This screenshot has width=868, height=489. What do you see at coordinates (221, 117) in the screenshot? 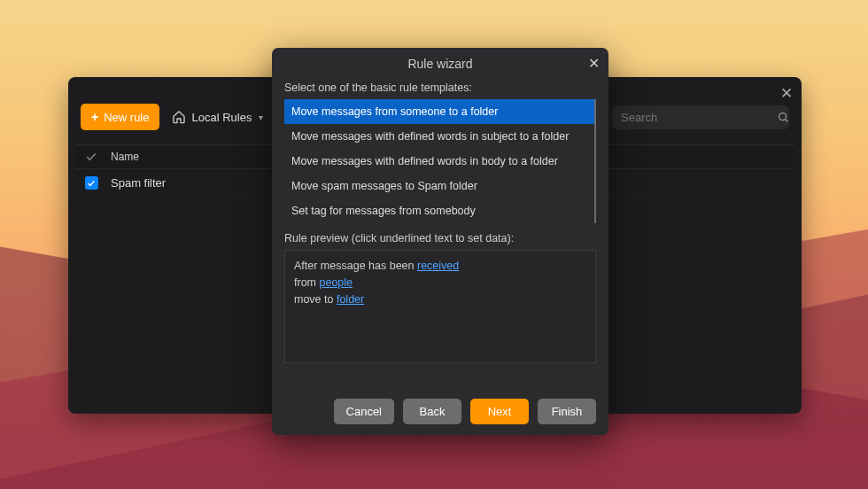
I see `local-rules-label: Local Rules` at bounding box center [221, 117].